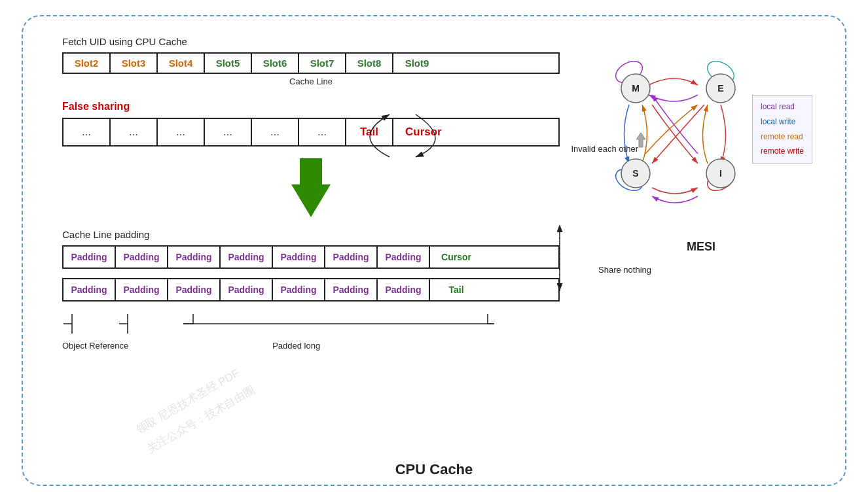  I want to click on pad2-6: Padding, so click(352, 290).